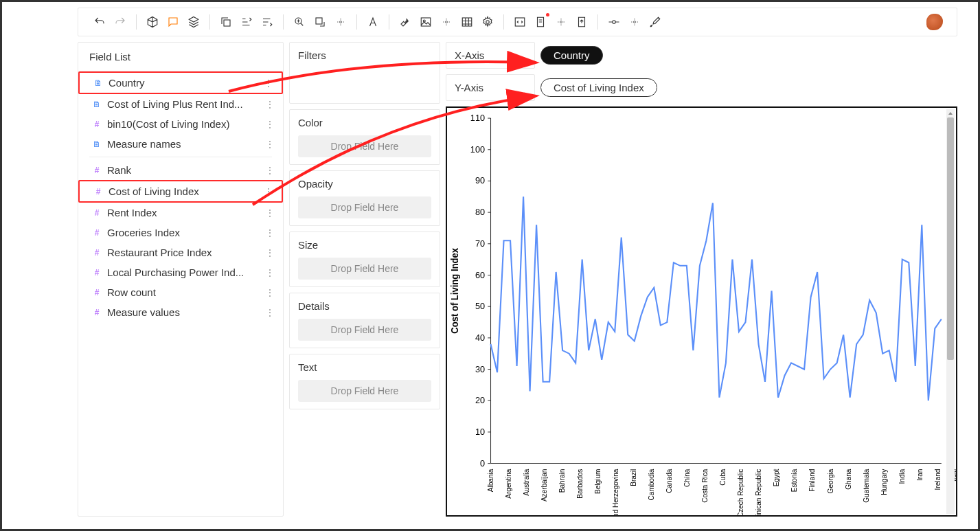 The height and width of the screenshot is (531, 980). Describe the element at coordinates (635, 22) in the screenshot. I see `commit-settings-icon` at that location.